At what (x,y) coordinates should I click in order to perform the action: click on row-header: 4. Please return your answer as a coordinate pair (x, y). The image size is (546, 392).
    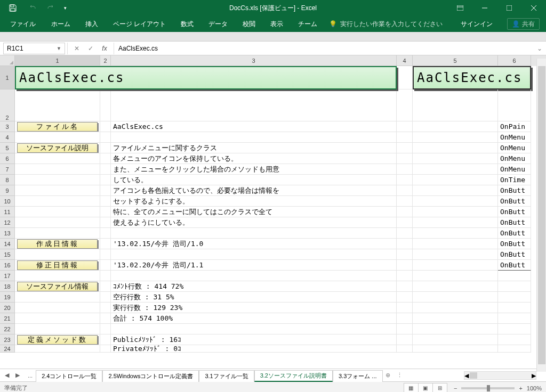
    Looking at the image, I should click on (7, 137).